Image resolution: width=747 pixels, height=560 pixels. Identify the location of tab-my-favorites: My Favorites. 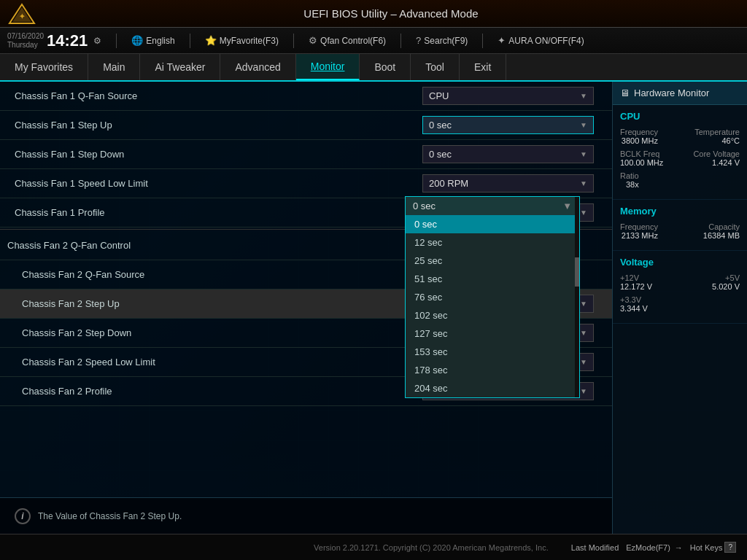
(44, 67).